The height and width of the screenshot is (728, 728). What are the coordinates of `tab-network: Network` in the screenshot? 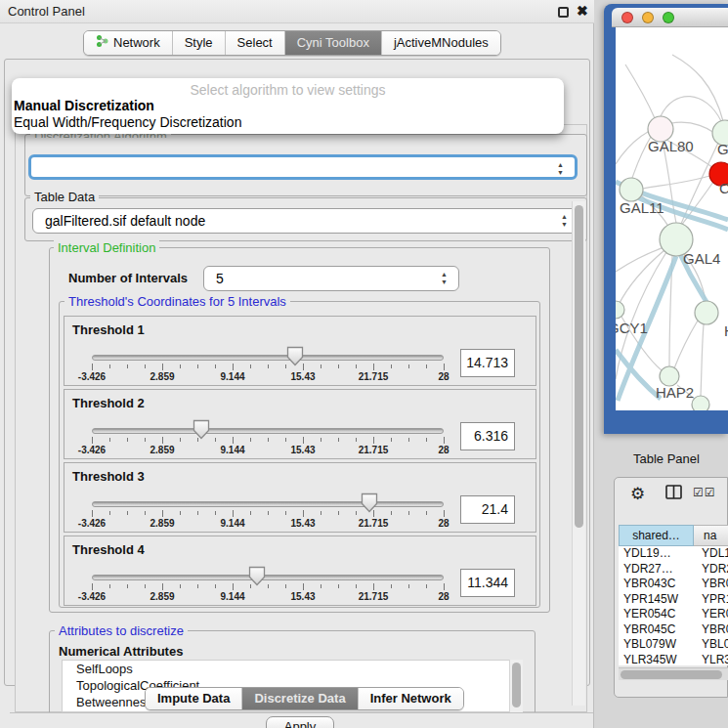 It's located at (129, 43).